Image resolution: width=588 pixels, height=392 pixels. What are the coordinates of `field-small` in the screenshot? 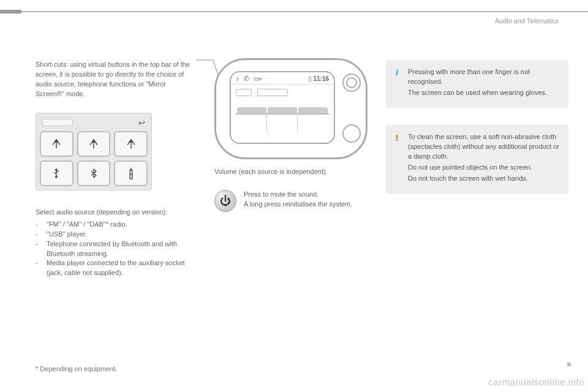 It's located at (244, 92).